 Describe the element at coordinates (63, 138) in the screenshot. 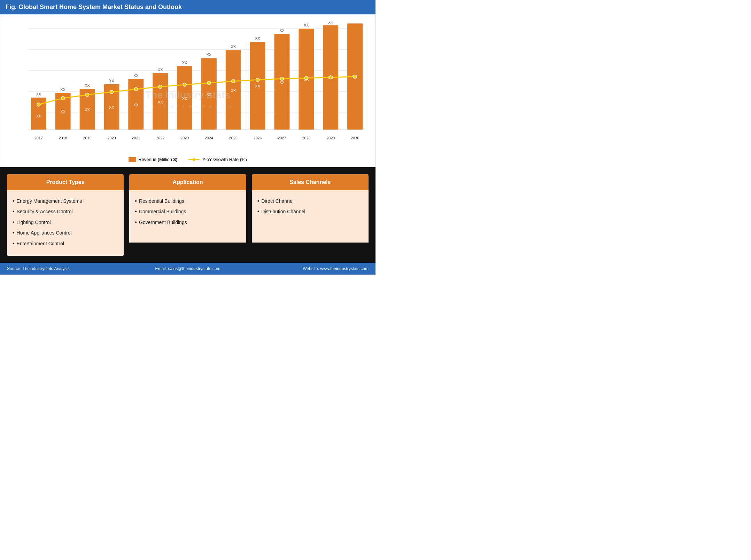

I see `svg-text: 2018` at that location.